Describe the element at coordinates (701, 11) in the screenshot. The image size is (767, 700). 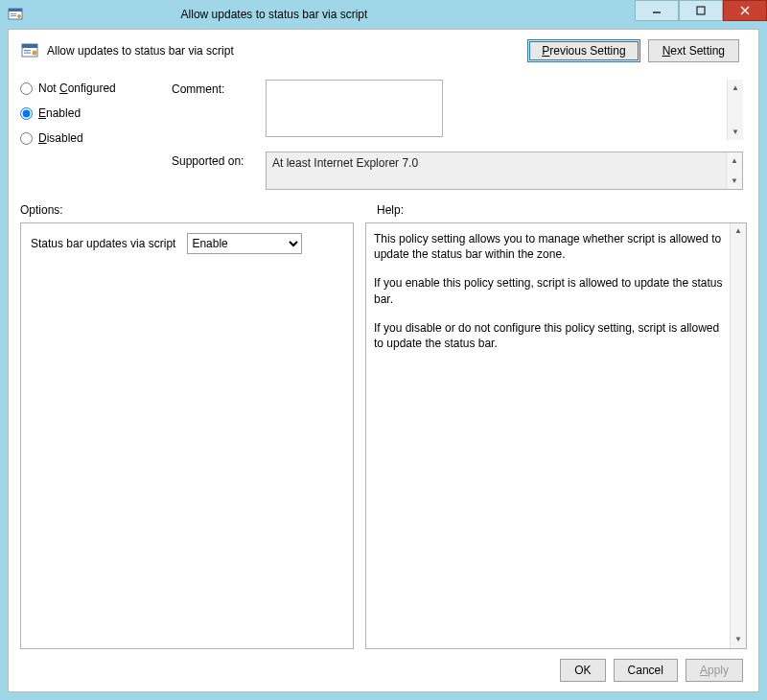
I see `window-controls` at that location.